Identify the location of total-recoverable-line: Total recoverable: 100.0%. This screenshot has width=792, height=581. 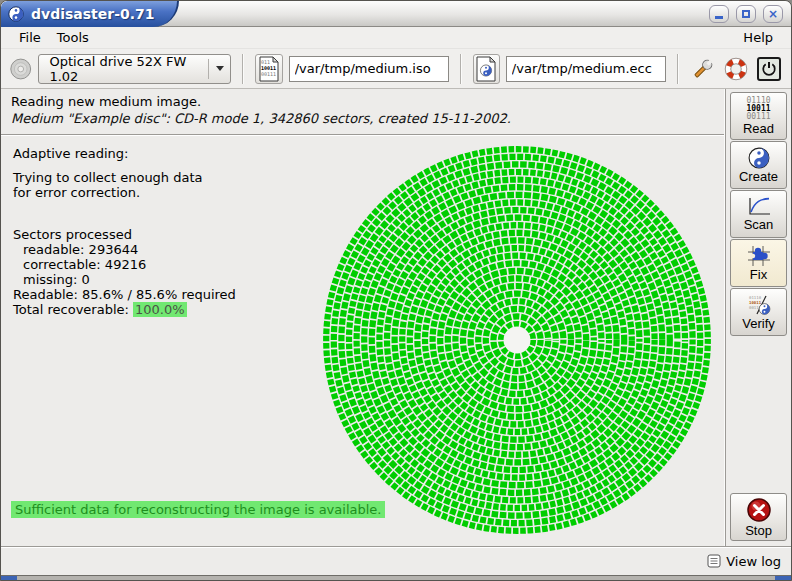
(124, 310).